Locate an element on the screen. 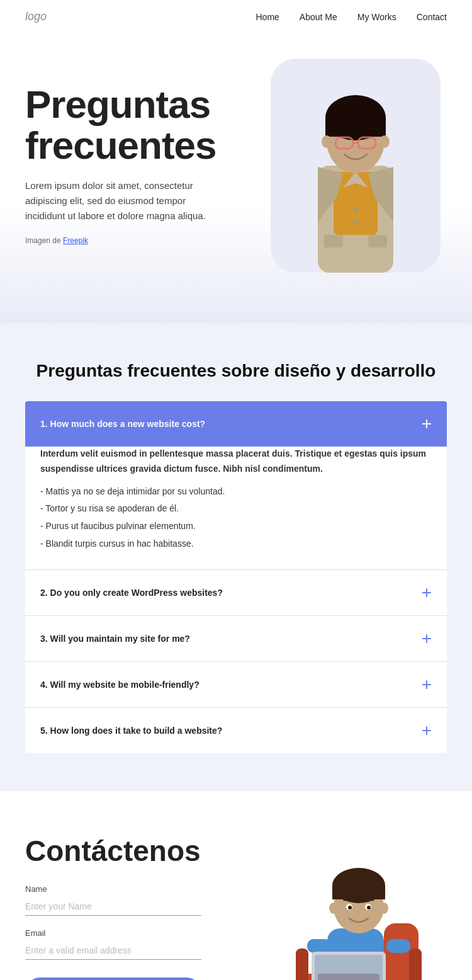 The image size is (472, 980). faq-question-text-3: 3. Will you maintain my site for me? is located at coordinates (115, 639).